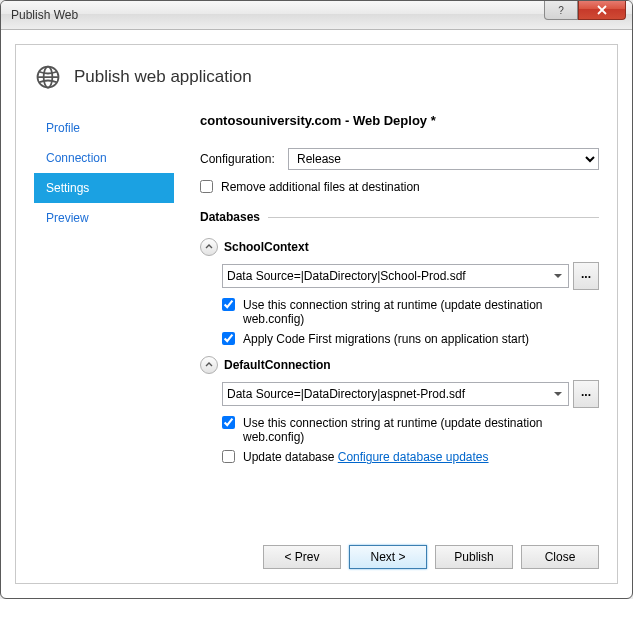  Describe the element at coordinates (414, 457) in the screenshot. I see `configure-database-updates-link: Configure database updates` at that location.